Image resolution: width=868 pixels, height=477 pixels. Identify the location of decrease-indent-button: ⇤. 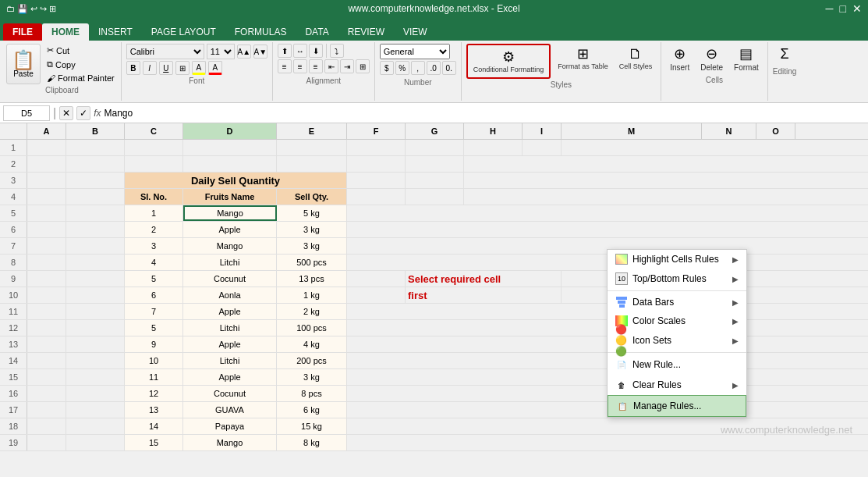
(331, 66).